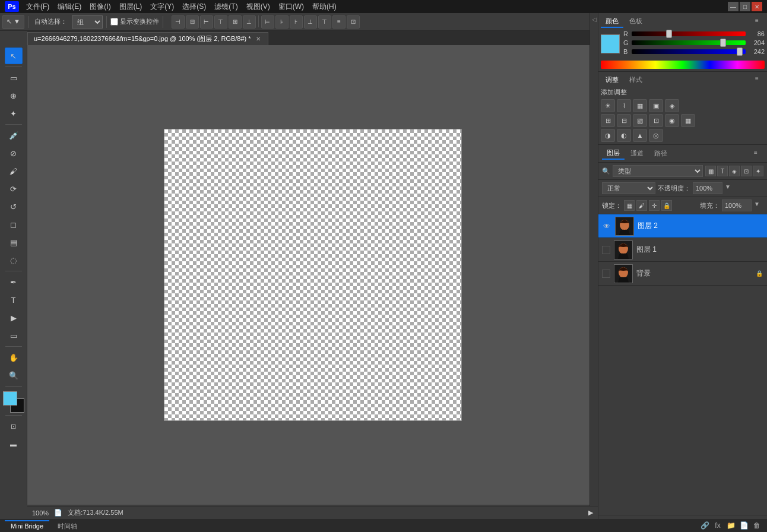 The image size is (767, 532). Describe the element at coordinates (672, 121) in the screenshot. I see `mixer-adj-icon: ◉` at that location.